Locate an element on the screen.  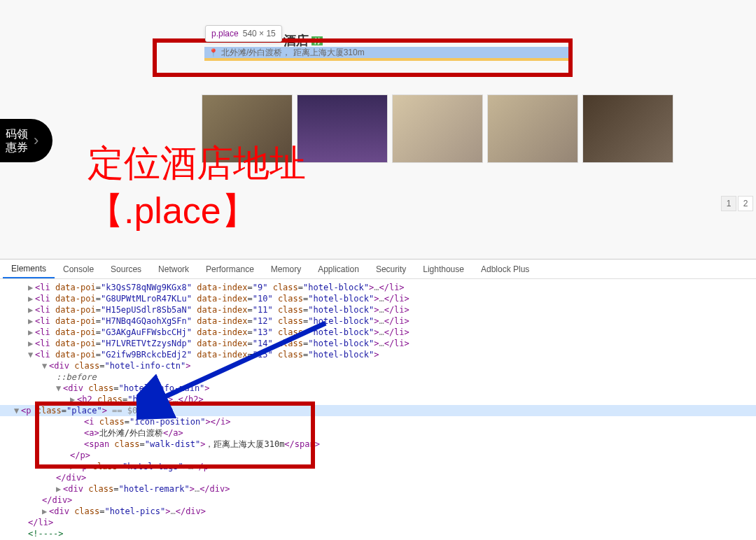
dom-node: ▶<h2 class="hotel-">…</h2> is located at coordinates (385, 399).